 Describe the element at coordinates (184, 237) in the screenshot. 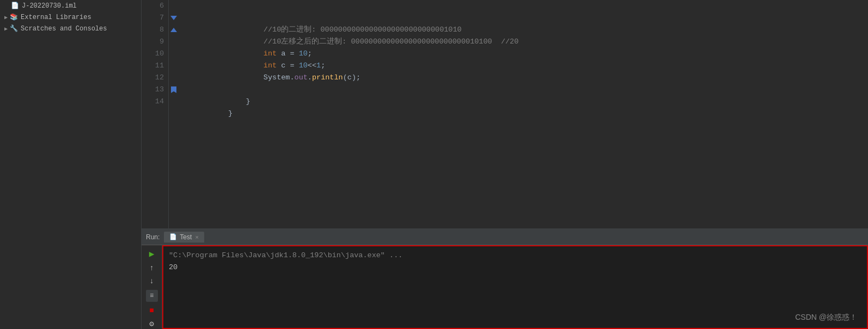

I see `run-tab: 📄 Test ×` at that location.